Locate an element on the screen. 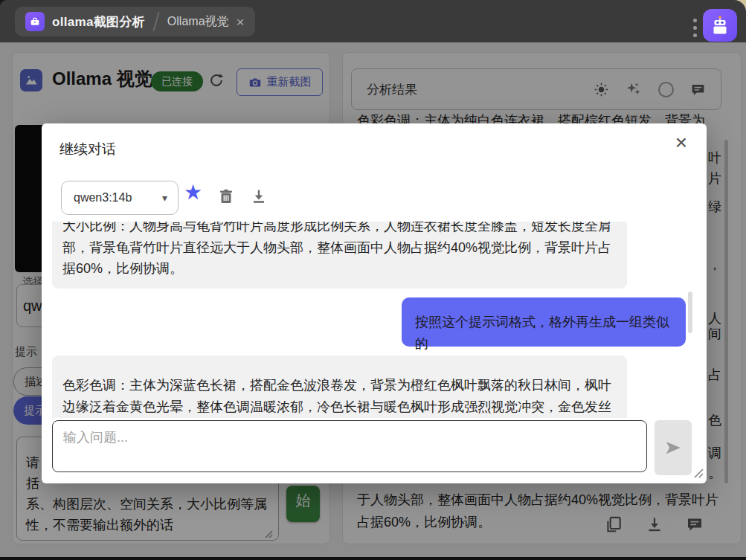 Image resolution: width=746 pixels, height=560 pixels. user-message: 按照这个提示词格式，格外再生成一组类似的 is located at coordinates (544, 322).